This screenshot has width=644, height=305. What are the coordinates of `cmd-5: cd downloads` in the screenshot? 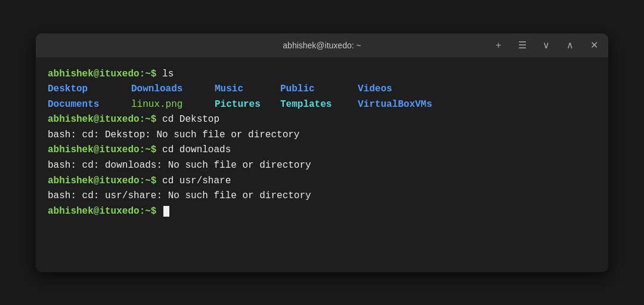 It's located at (193, 150).